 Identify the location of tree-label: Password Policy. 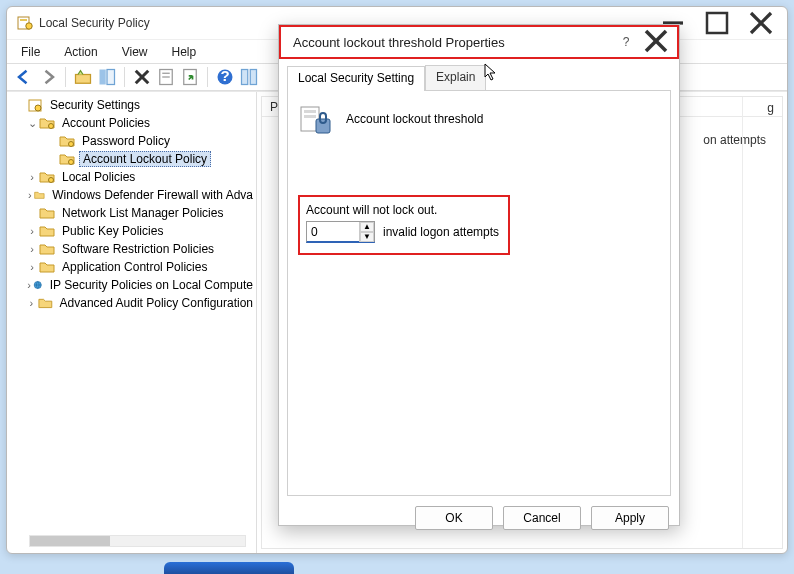
(126, 141).